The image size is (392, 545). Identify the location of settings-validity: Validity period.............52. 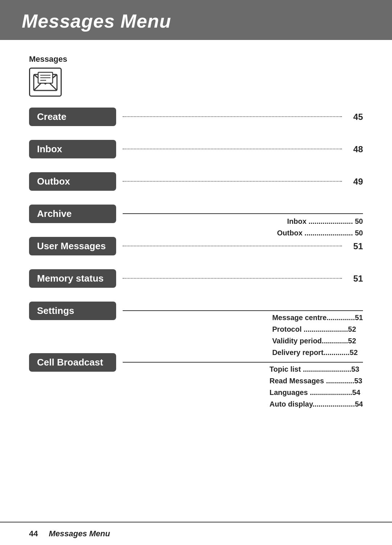
(314, 341).